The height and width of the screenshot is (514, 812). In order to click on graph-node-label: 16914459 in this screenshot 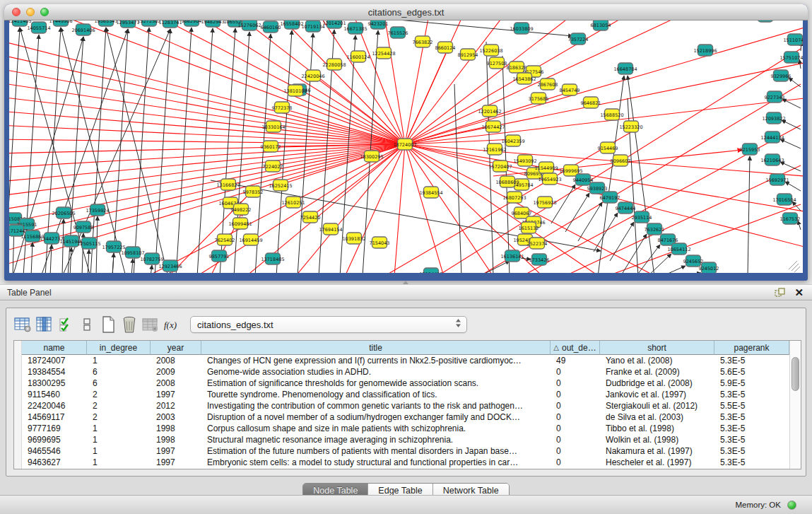, I will do `click(250, 240)`.